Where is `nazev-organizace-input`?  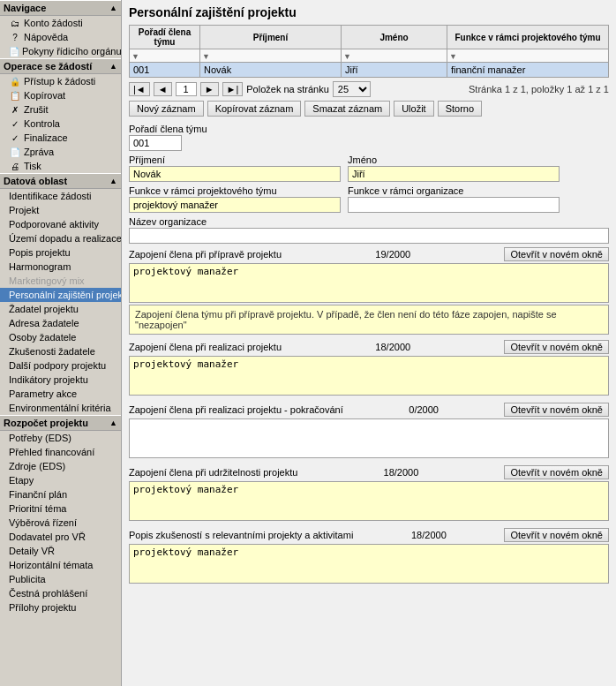
nazev-organizace-input is located at coordinates (369, 236).